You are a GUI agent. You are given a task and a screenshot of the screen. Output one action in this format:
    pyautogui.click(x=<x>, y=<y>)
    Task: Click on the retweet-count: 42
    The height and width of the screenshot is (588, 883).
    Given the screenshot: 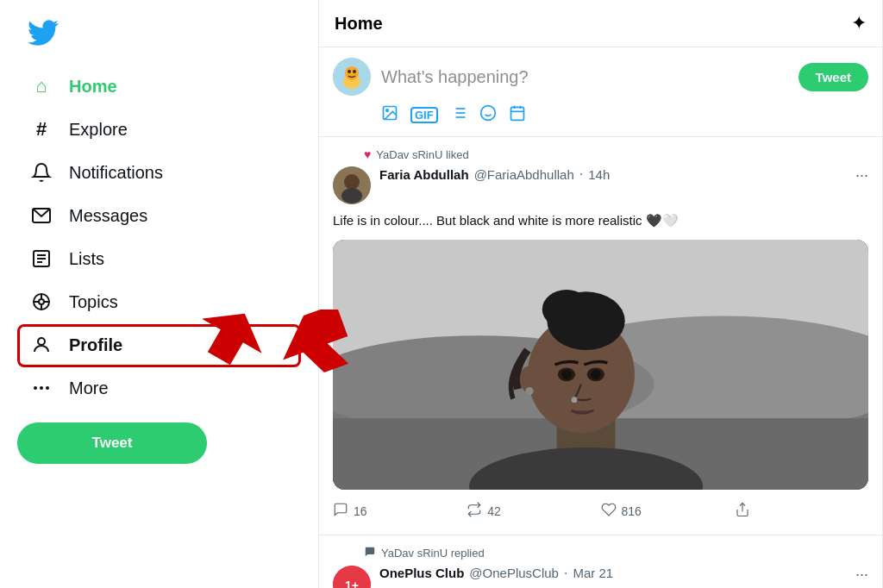 What is the action you would take?
    pyautogui.click(x=494, y=511)
    